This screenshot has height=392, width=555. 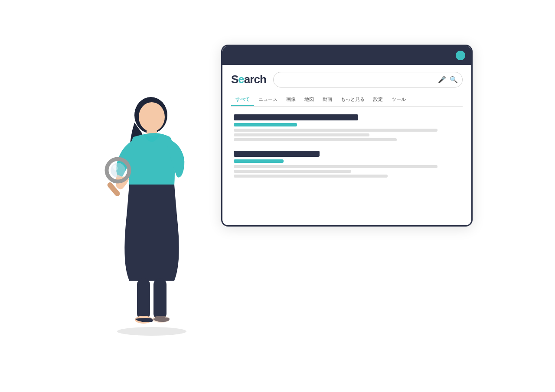 What do you see at coordinates (257, 79) in the screenshot?
I see `logo-letter-c: c` at bounding box center [257, 79].